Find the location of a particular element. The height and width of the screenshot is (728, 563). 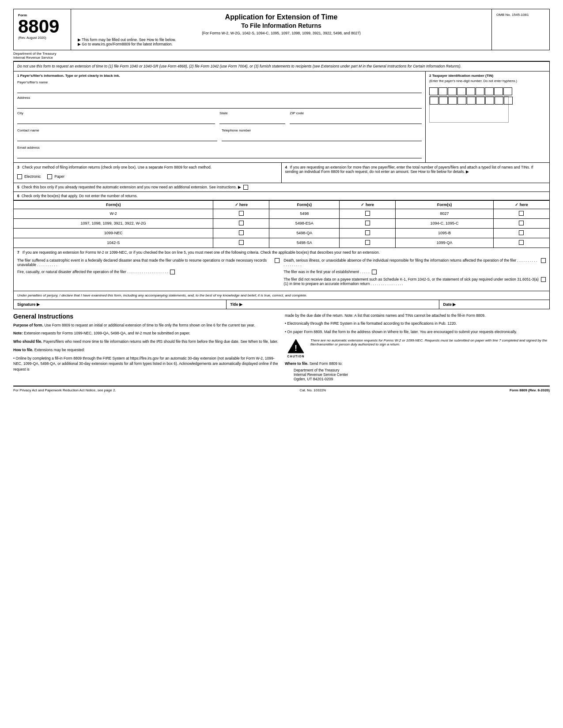

form-1095b: 1095-B is located at coordinates (445, 233).